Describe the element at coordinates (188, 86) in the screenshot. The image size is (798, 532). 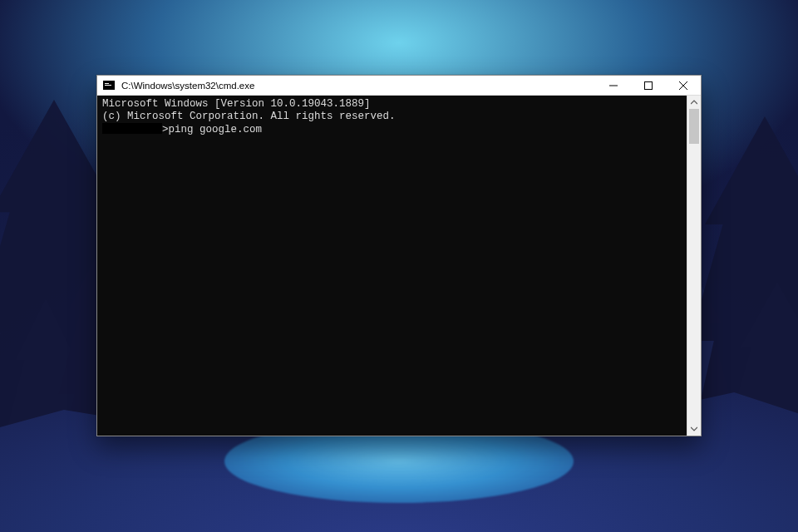
I see `window-title: C:\Windows\system32\cmd.exe` at that location.